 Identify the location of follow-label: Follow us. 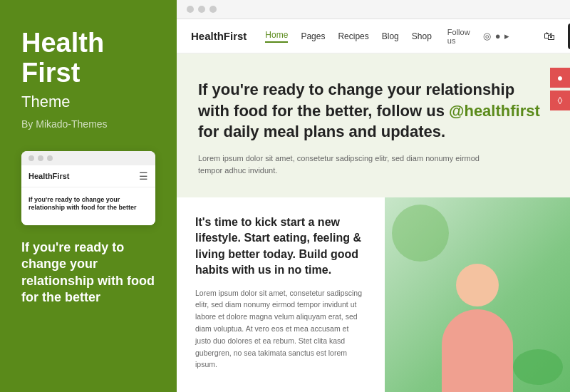
(459, 36).